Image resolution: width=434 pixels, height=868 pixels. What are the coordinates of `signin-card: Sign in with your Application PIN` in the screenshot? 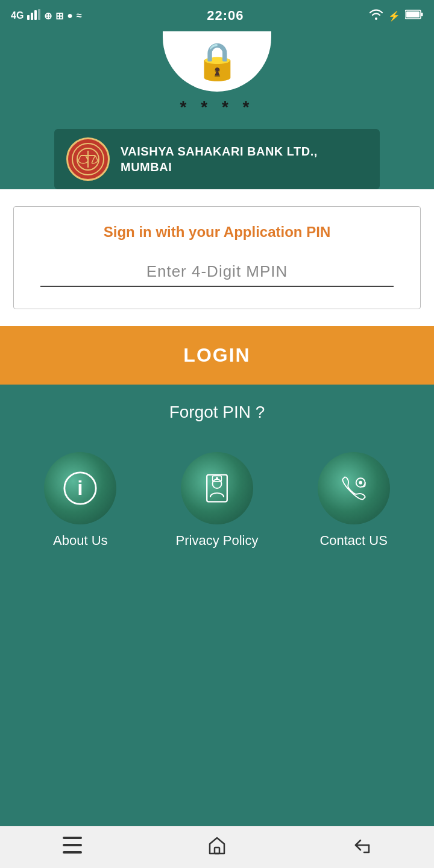 It's located at (217, 258).